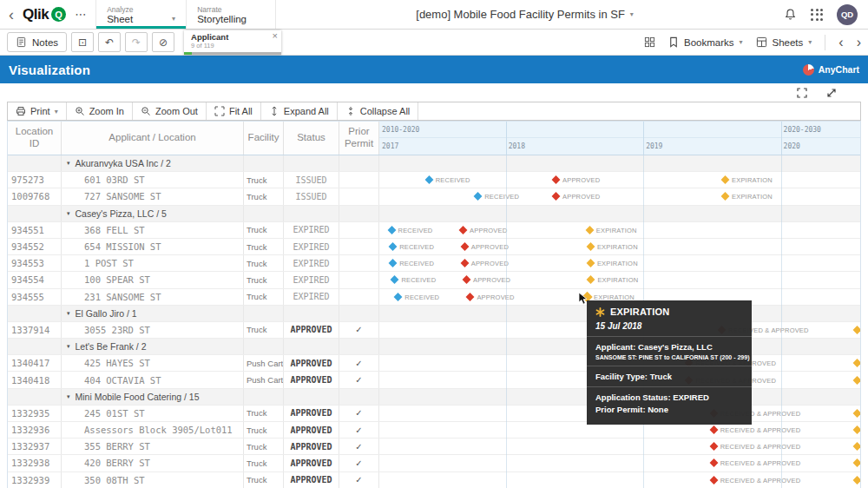 This screenshot has width=868, height=488. What do you see at coordinates (790, 14) in the screenshot?
I see `notifications-bell-icon` at bounding box center [790, 14].